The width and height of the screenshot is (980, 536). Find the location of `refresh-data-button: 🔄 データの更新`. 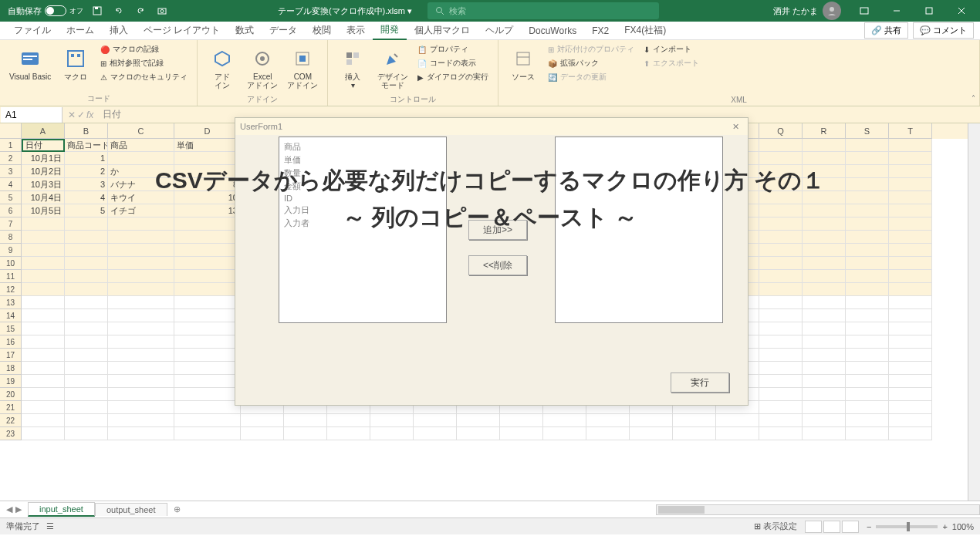

refresh-data-button: 🔄 データの更新 is located at coordinates (591, 77).